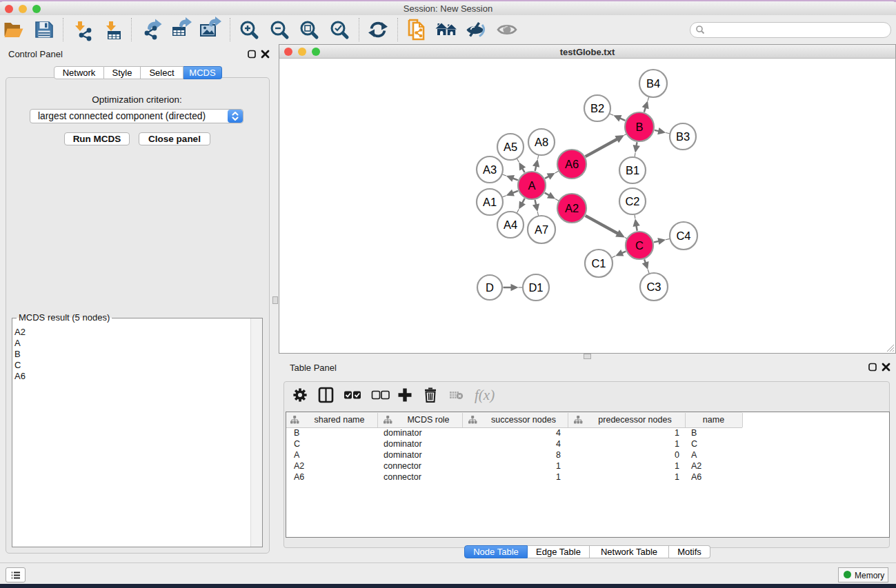 Image resolution: width=896 pixels, height=588 pixels. What do you see at coordinates (639, 245) in the screenshot?
I see `svg-text: C` at bounding box center [639, 245].